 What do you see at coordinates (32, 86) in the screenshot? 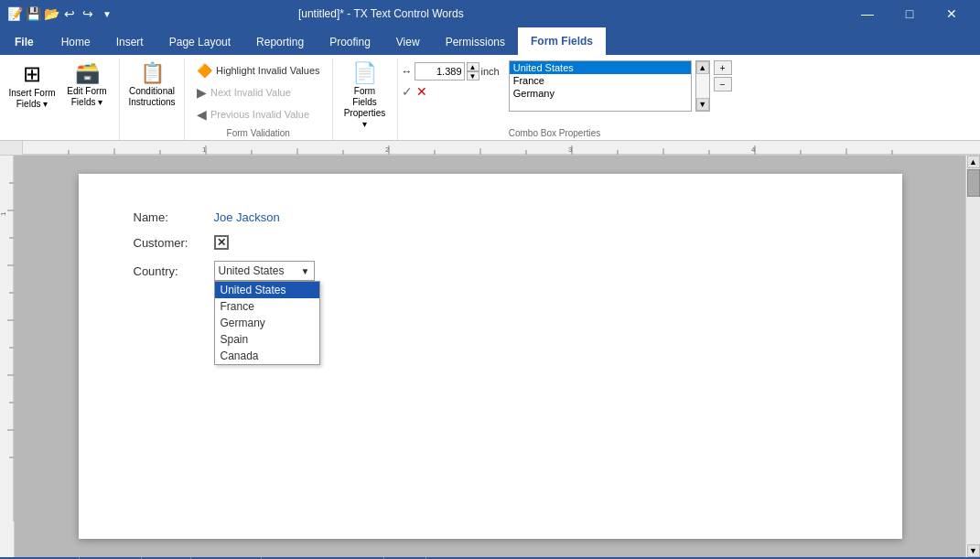
I see `insert-form-fields-button: ⊞ Insert FormFields ▾` at bounding box center [32, 86].